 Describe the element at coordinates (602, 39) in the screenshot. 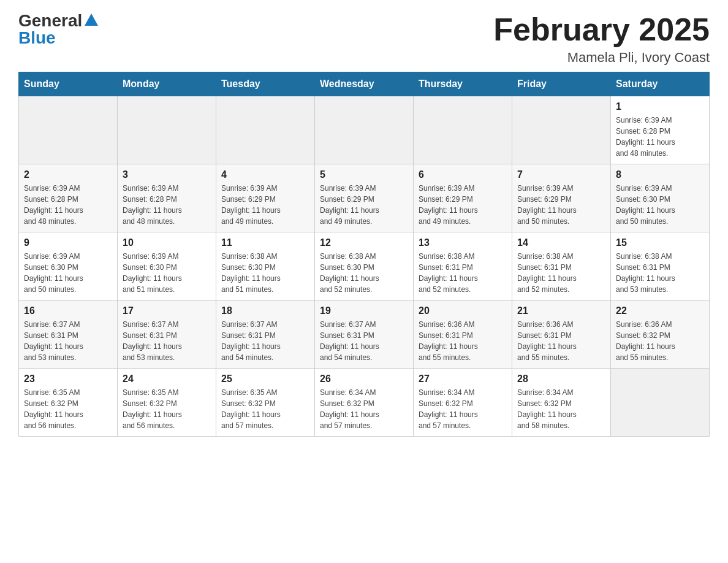

I see `title-section: February 2025 Mamela Pli, Ivory Coast` at that location.